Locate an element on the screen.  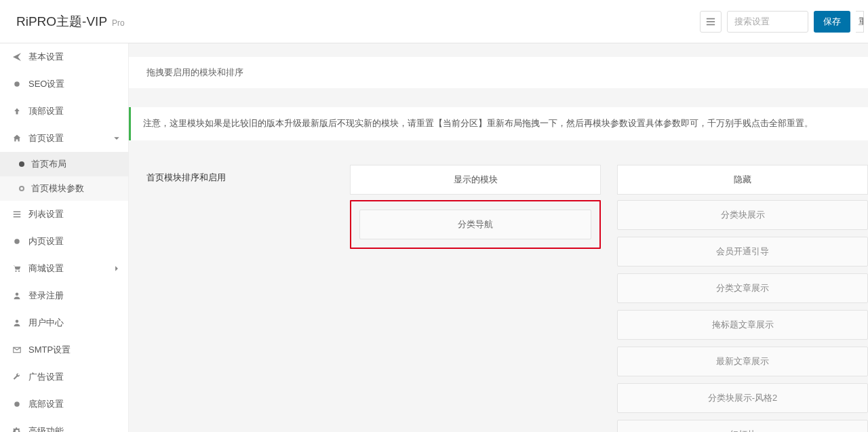
sidebar-sub-label: 首页布局 is located at coordinates (49, 164).